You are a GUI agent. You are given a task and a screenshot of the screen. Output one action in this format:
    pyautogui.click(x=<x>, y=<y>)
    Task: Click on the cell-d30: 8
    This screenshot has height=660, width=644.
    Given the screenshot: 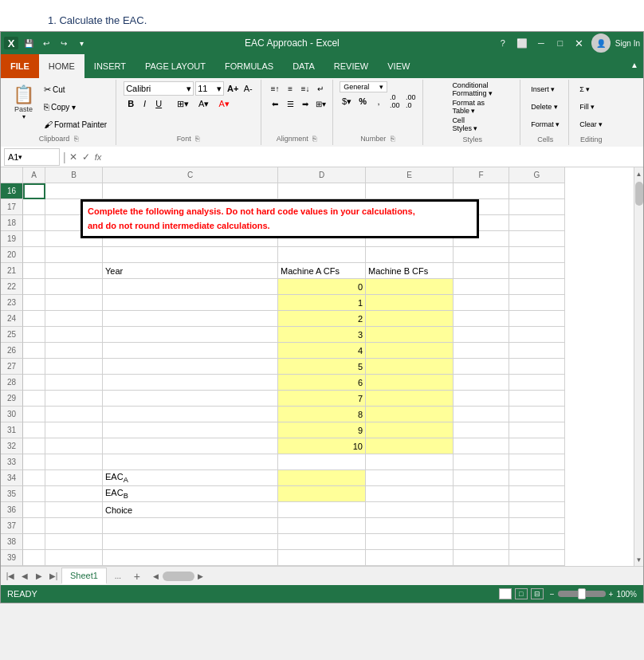 What is the action you would take?
    pyautogui.click(x=322, y=414)
    